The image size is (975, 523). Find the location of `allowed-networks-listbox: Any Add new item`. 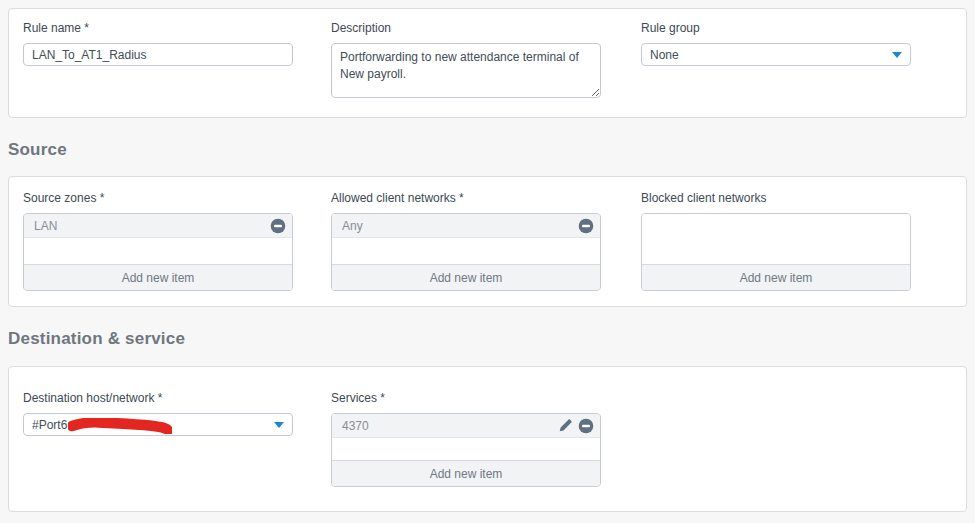

allowed-networks-listbox: Any Add new item is located at coordinates (466, 252).